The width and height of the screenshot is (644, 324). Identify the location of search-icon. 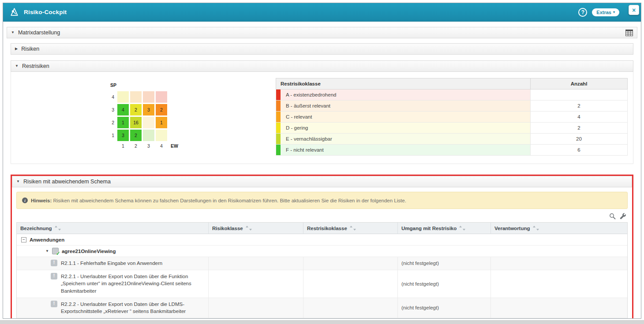
(612, 216).